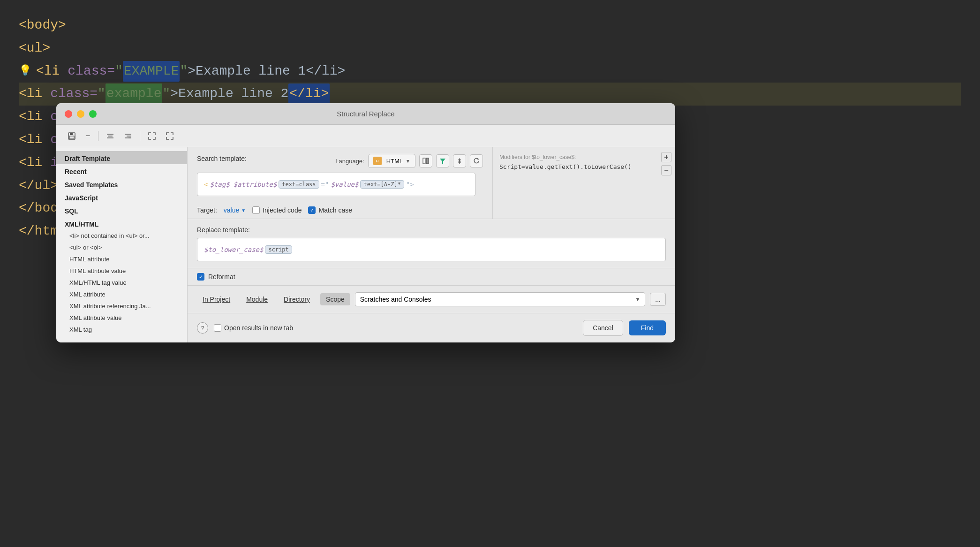 Image resolution: width=980 pixels, height=547 pixels. What do you see at coordinates (490, 71) in the screenshot?
I see `code-line-3: 💡 <li class="EXAMPLE" >Example line 1</l…` at bounding box center [490, 71].